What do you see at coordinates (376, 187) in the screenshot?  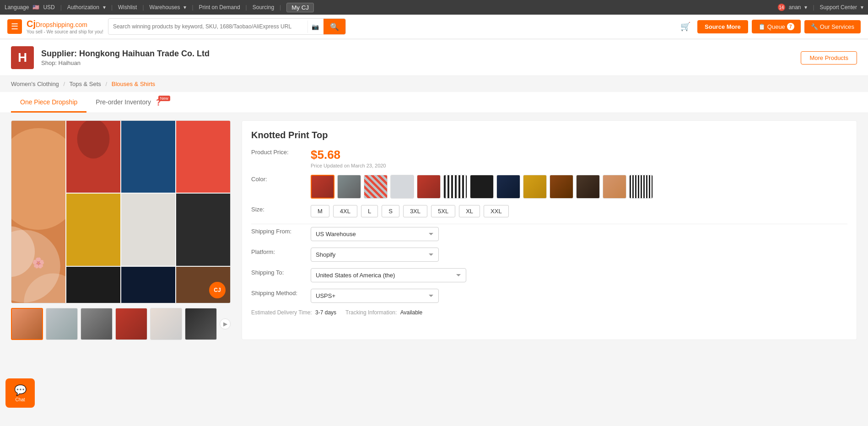 I see `color-swatch-stripe` at bounding box center [376, 187].